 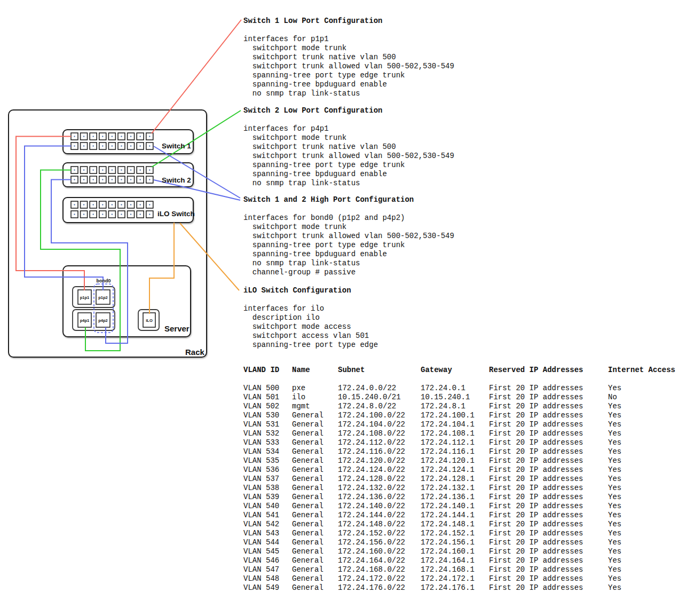 What do you see at coordinates (462, 397) in the screenshot?
I see `table-row: VLAN 501 ilo 10.15.240.0/21 10.15.240.1 …` at bounding box center [462, 397].